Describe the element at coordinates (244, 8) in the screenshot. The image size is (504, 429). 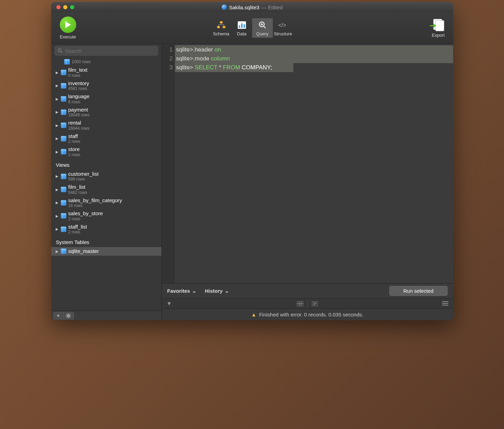
I see `window-title: Sakila.sqlite3` at that location.